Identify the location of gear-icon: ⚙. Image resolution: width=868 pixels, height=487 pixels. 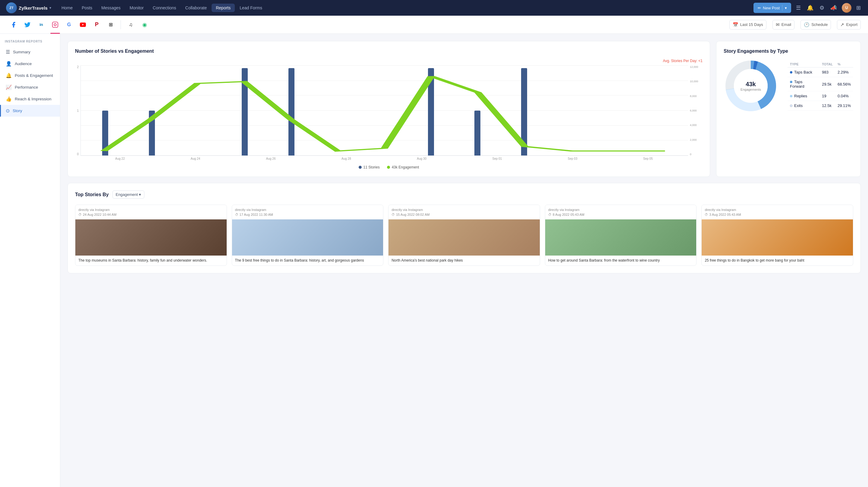
(822, 8).